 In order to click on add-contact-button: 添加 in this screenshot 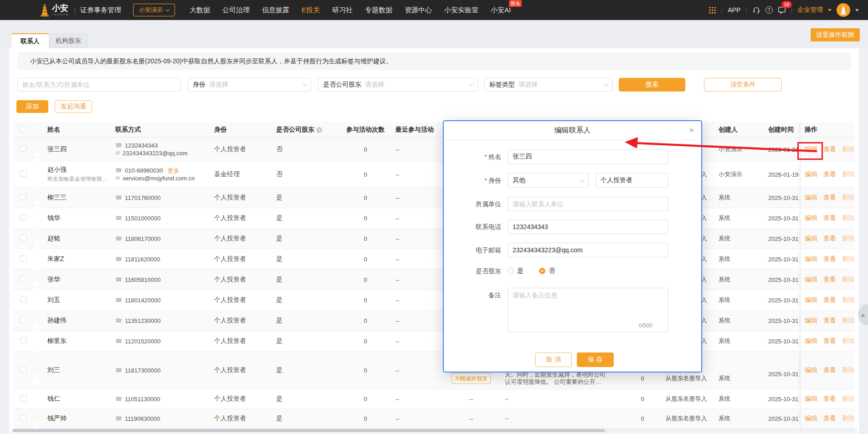, I will do `click(32, 107)`.